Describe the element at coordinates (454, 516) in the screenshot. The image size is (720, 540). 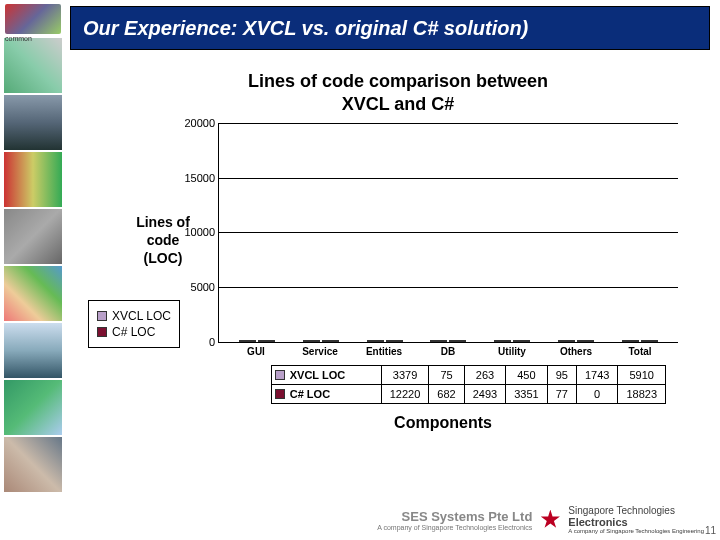
I see `footer-company1: SES Systems Pte Ltd` at that location.